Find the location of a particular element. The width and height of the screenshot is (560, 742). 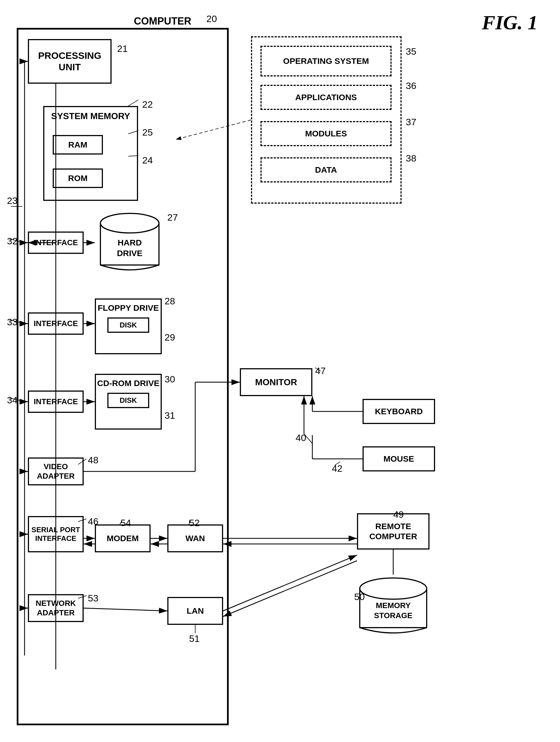

monitor-box: MONITOR is located at coordinates (276, 382).